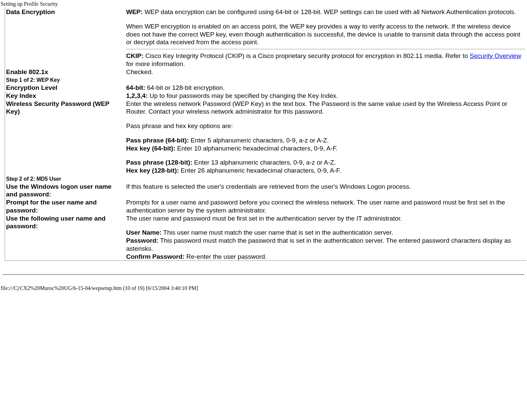 The width and height of the screenshot is (527, 420). What do you see at coordinates (34, 179) in the screenshot?
I see `label-step2: Step 2 of 2: MD5 User` at bounding box center [34, 179].